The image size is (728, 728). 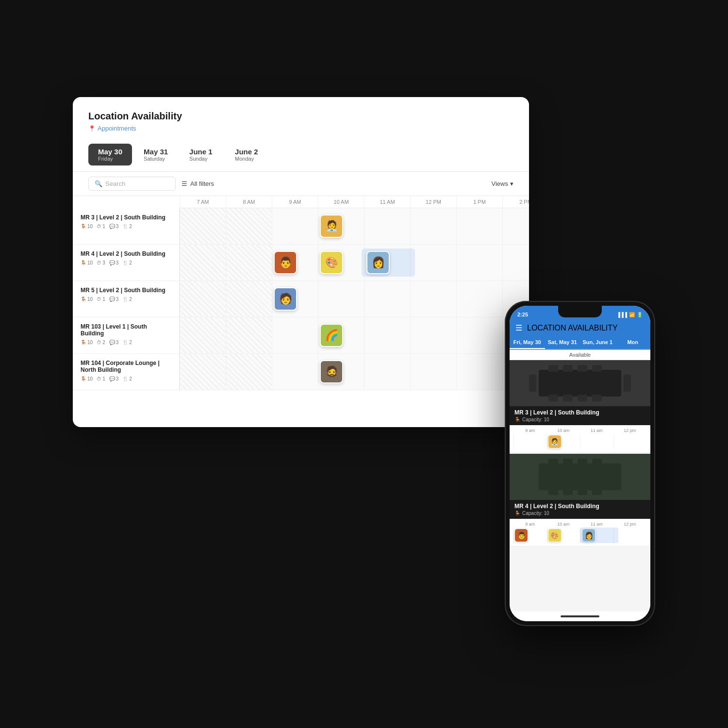 I want to click on room-timeline-2: 🧑, so click(x=354, y=299).